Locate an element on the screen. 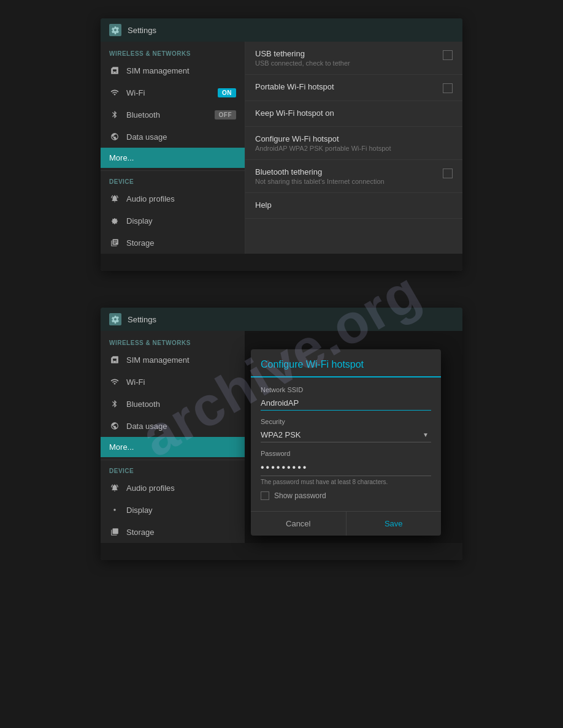 The height and width of the screenshot is (728, 563). keep-wifi-title: Keep Wi-Fi hotspot on is located at coordinates (354, 113).